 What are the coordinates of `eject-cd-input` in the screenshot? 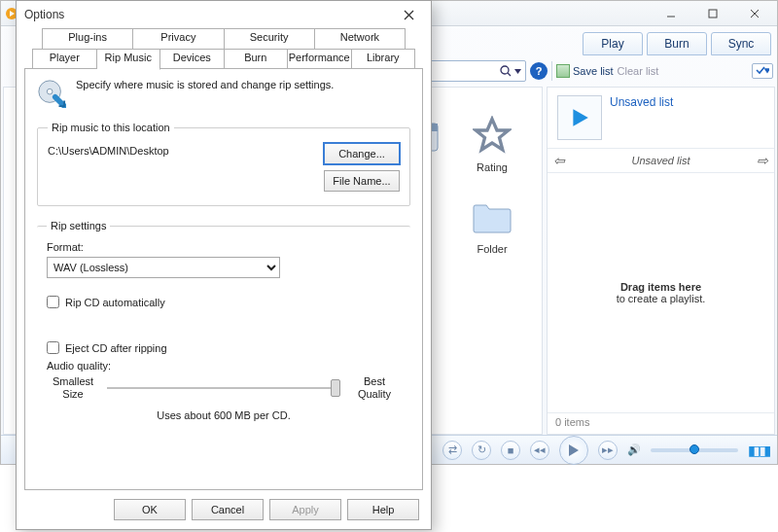 It's located at (53, 348).